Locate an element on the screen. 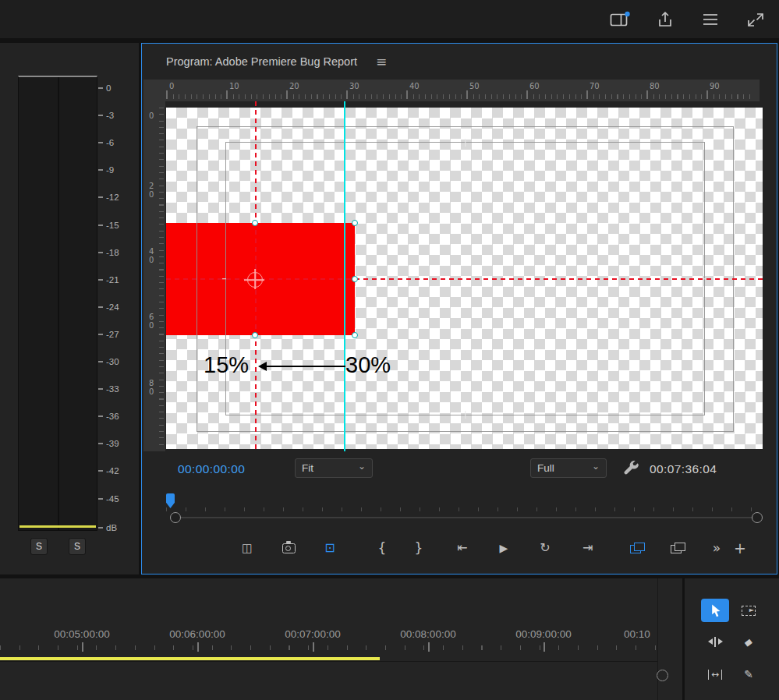 Image resolution: width=779 pixels, height=700 pixels. meter-scale-row: -6 is located at coordinates (106, 143).